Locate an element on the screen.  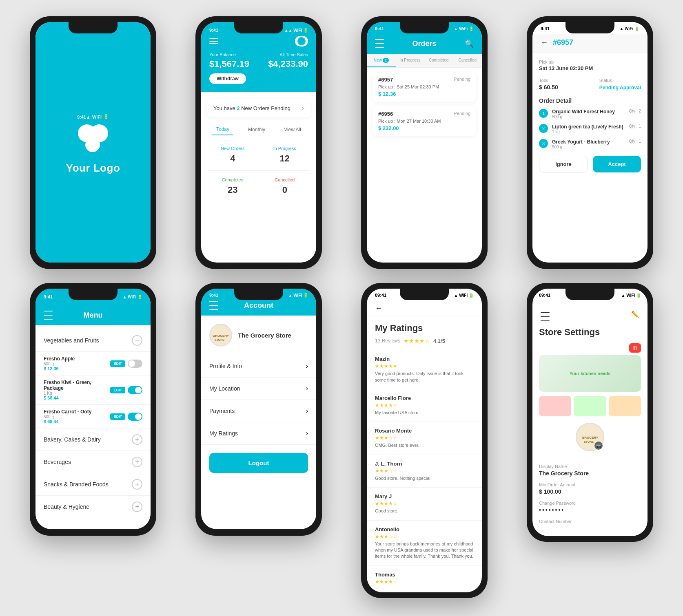
hamburger-menu is located at coordinates (214, 41).